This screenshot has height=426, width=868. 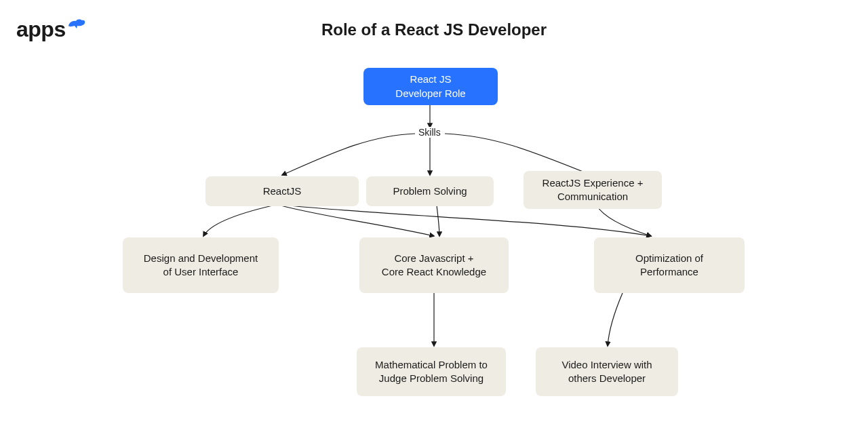 I want to click on node-video-interview-line1: Video Interview with, so click(x=606, y=365).